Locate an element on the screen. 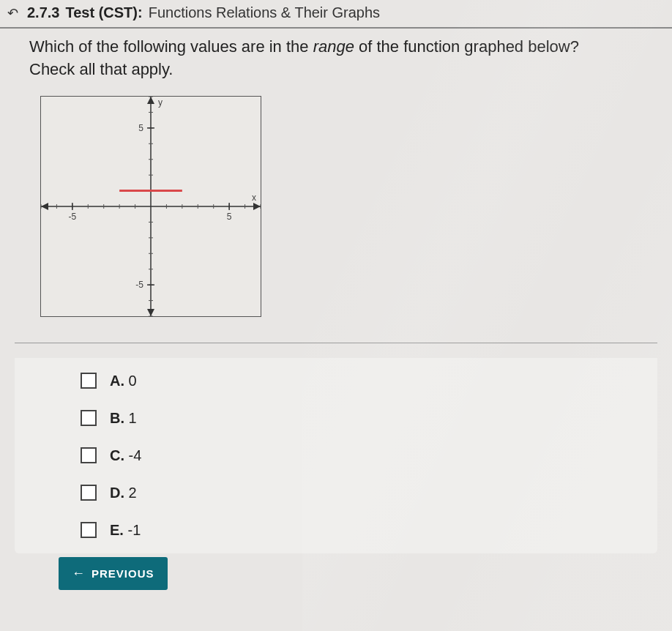 Image resolution: width=672 pixels, height=631 pixels. checkbox-a is located at coordinates (89, 381).